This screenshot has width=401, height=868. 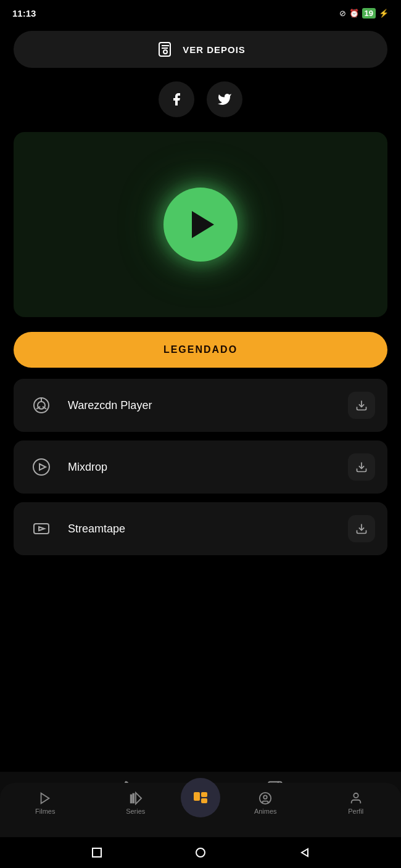 I want to click on android-back-button, so click(x=305, y=853).